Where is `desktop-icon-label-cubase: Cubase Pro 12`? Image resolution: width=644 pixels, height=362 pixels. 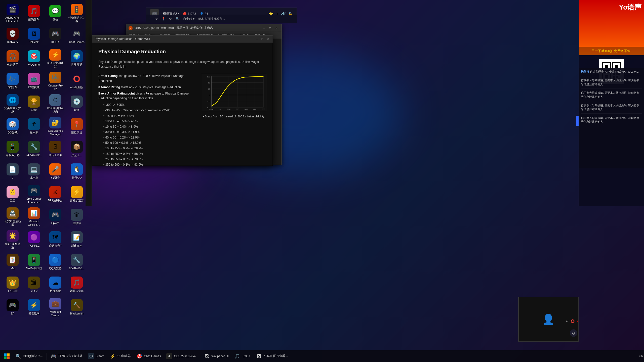
desktop-icon-label-cubase: Cubase Pro 12 is located at coordinates (55, 87).